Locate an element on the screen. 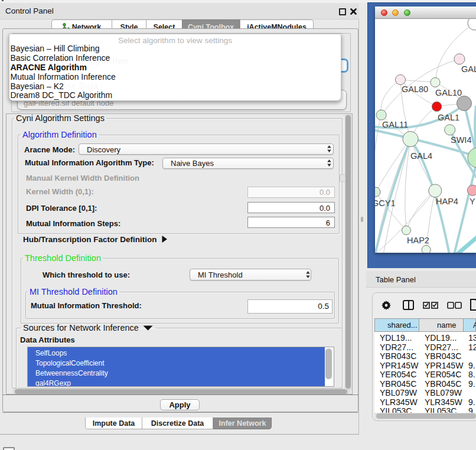  svg-text: HAP2 is located at coordinates (418, 240).